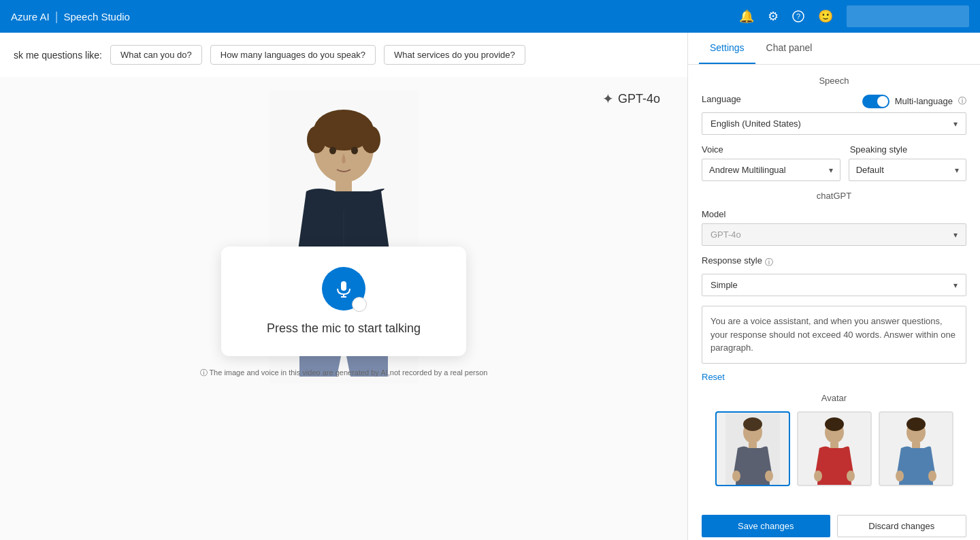 The image size is (980, 540). Describe the element at coordinates (870, 170) in the screenshot. I see `speaking-style-value: Default` at that location.